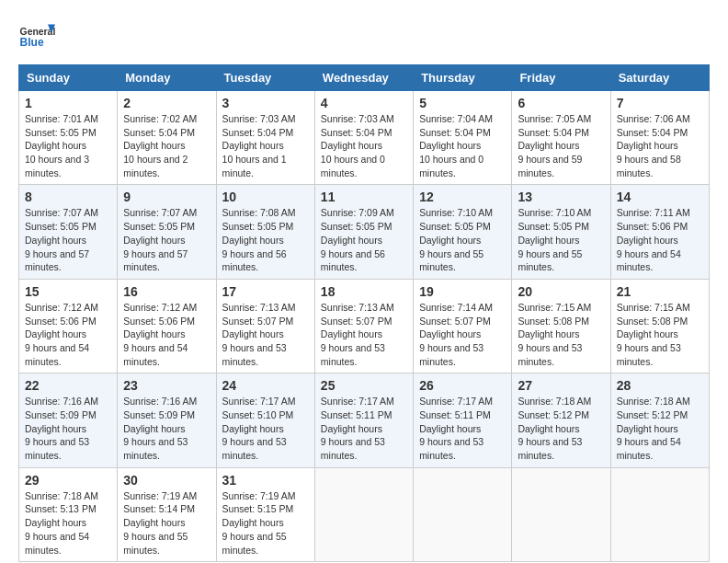 The image size is (728, 563). I want to click on day-info: Sunrise: 7:02 AM Sunset: 5:04 PM Dayligh…, so click(166, 145).